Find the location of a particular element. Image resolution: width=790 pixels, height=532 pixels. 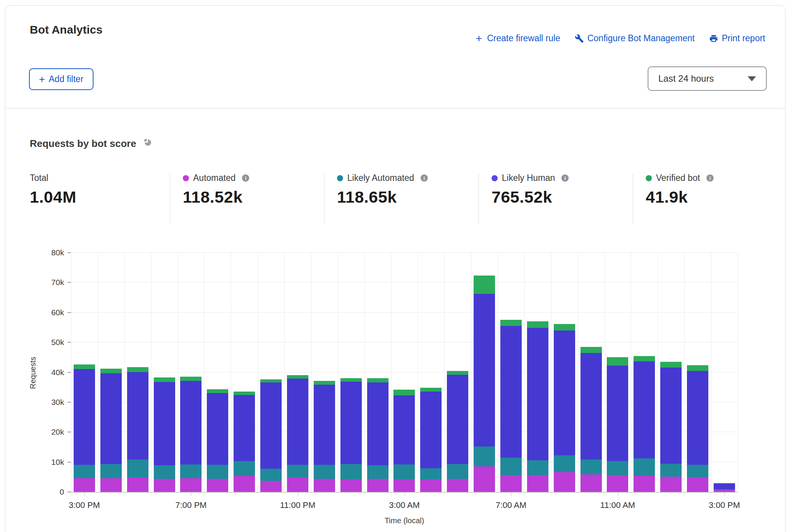

x-tick-label: 3:00 PM is located at coordinates (84, 505).